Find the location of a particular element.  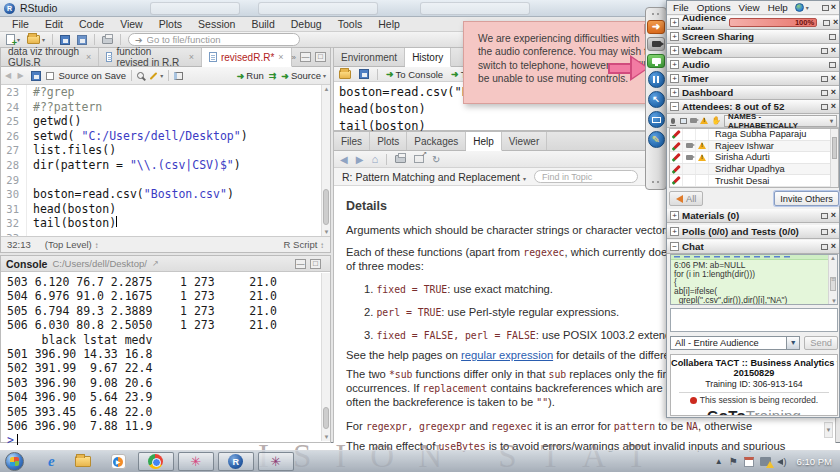

scroll-down-icon: ▼ is located at coordinates (326, 232).